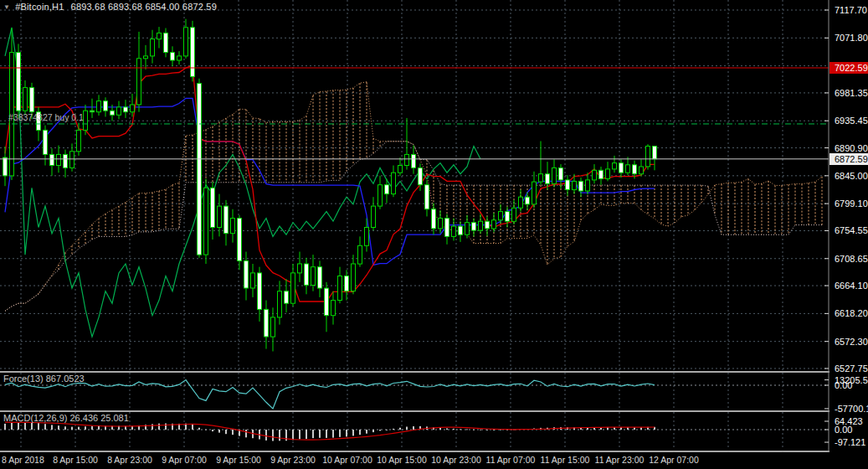 The image size is (868, 469). What do you see at coordinates (44, 379) in the screenshot?
I see `force-indicator-label: Force(13) 867.0523` at bounding box center [44, 379].